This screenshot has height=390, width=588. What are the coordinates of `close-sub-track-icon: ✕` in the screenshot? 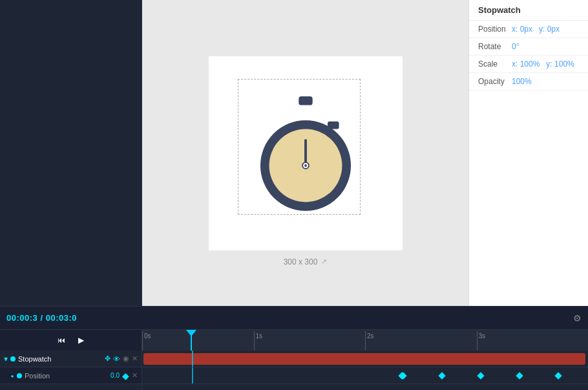 It's located at (134, 375).